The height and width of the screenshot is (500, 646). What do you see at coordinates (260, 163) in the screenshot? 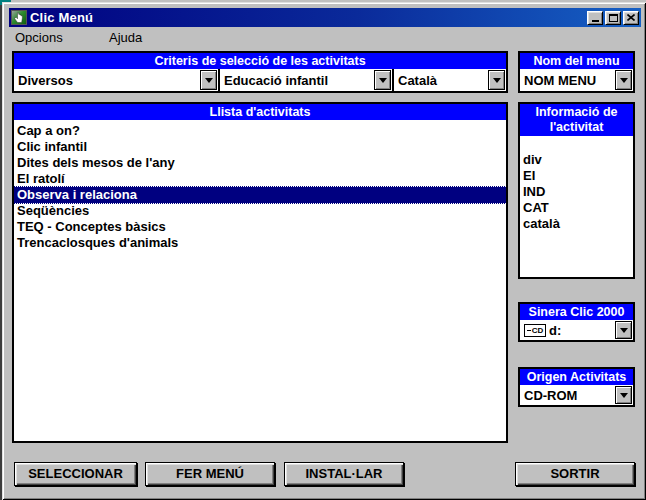
I see `list-item: Dites dels mesos de l'any` at bounding box center [260, 163].